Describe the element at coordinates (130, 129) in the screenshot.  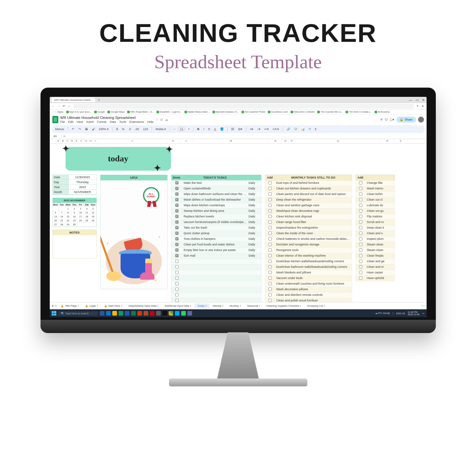
I see `decimal-dec-icon: .0` at that location.